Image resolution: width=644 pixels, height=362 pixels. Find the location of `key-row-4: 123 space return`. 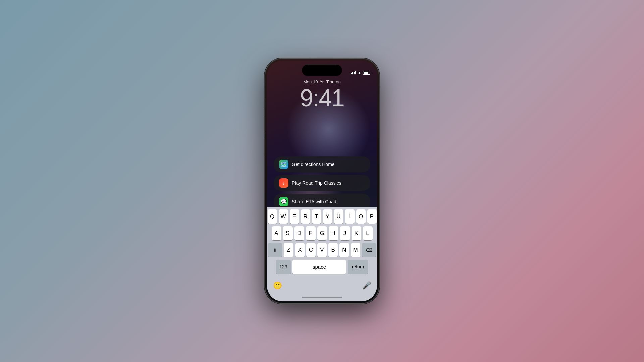

key-row-4: 123 space return is located at coordinates (322, 267).